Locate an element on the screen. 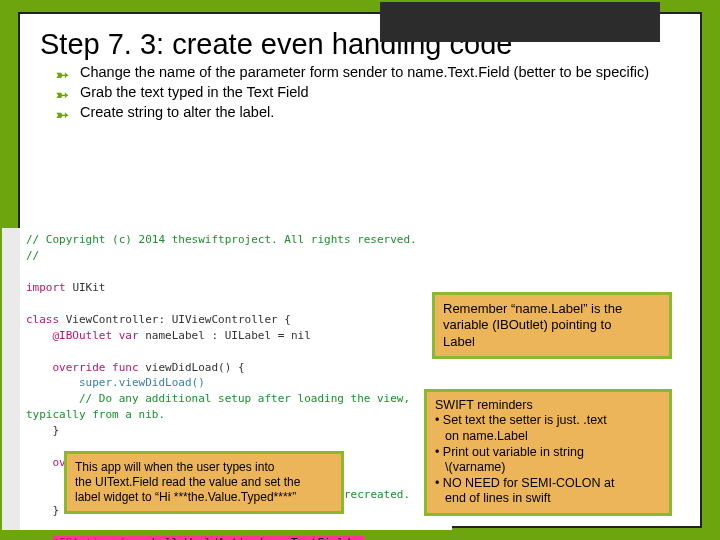 Image resolution: width=720 pixels, height=540 pixels. bullet-text: Create string to alter the label. is located at coordinates (177, 112).